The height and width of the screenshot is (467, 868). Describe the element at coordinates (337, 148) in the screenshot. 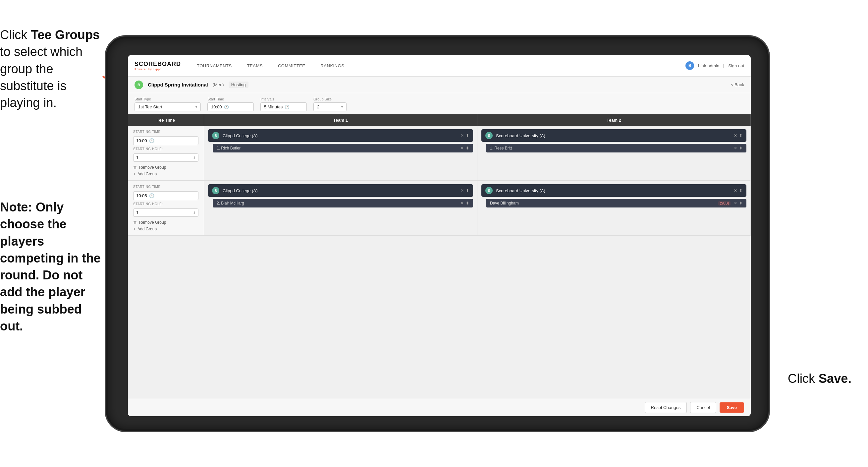

I see `player-name-1-1: 1. Rich Butler` at that location.